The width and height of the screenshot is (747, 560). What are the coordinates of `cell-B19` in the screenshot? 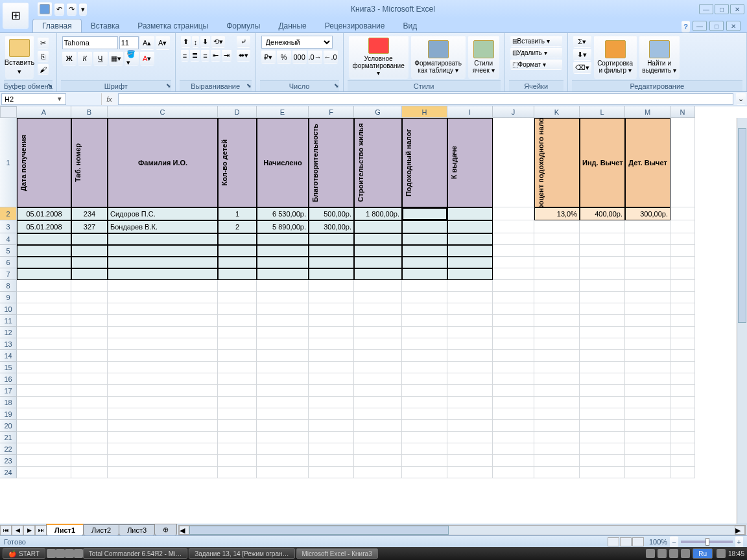 It's located at (89, 414).